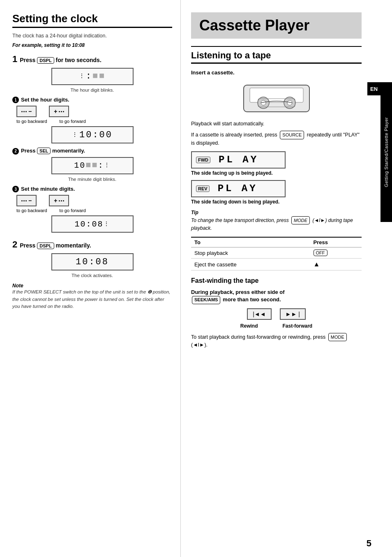 Image resolution: width=392 pixels, height=557 pixels. I want to click on display-4-text: 10:08⋮, so click(92, 224).